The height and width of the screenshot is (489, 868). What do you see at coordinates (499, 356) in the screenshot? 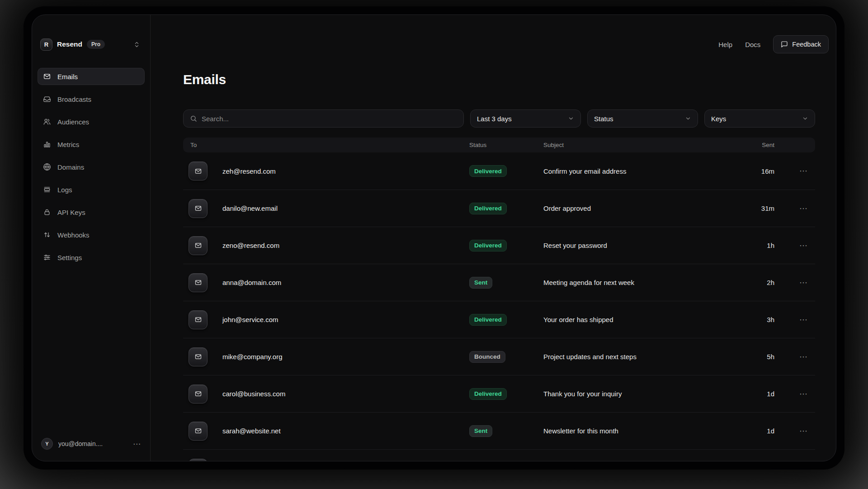
I see `table-row: mike@company.org Bounced Project updates…` at bounding box center [499, 356].